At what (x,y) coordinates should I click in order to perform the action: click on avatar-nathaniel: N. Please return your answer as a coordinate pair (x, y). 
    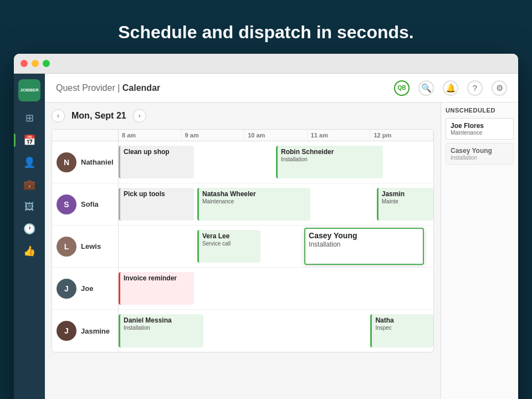
    Looking at the image, I should click on (66, 162).